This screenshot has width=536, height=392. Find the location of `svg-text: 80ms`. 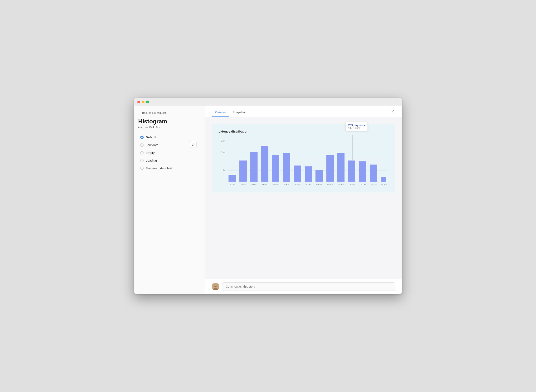

svg-text: 80ms is located at coordinates (297, 184).